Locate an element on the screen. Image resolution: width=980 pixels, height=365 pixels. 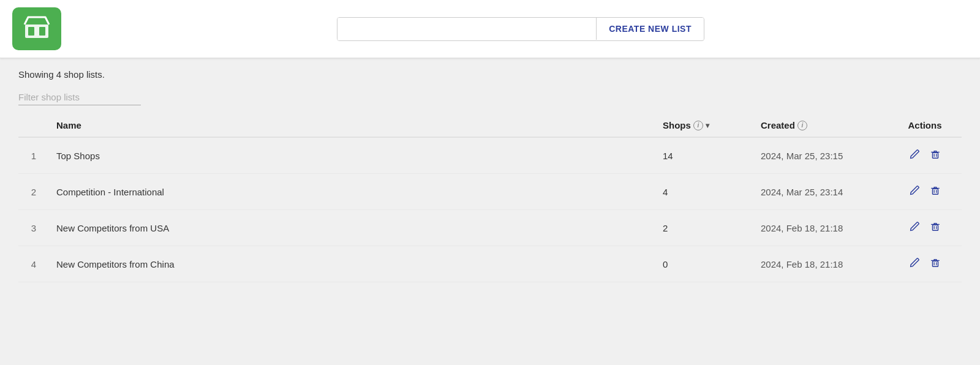
row-shops: 0 is located at coordinates (704, 265).